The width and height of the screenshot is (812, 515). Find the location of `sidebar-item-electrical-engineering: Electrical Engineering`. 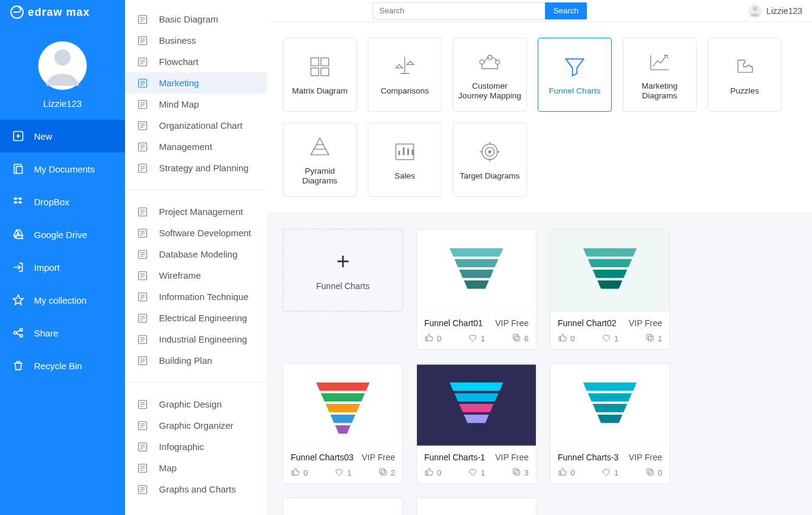

sidebar-item-electrical-engineering: Electrical Engineering is located at coordinates (196, 318).